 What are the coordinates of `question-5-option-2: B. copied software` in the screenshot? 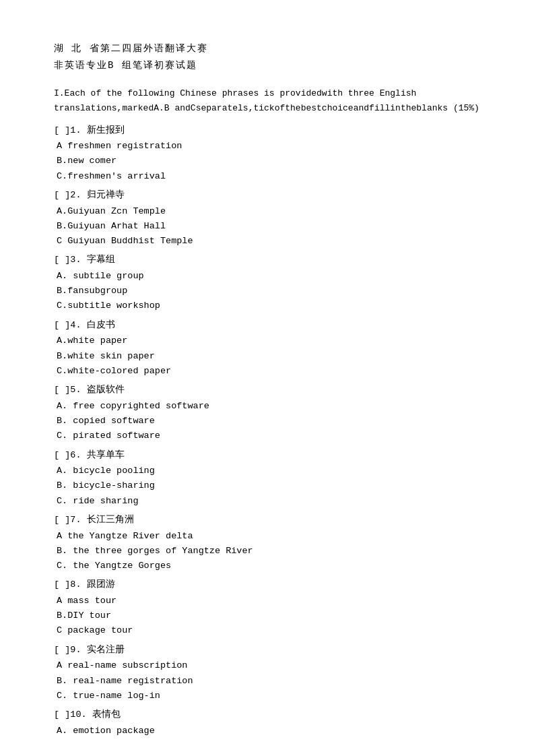 It's located at (268, 421).